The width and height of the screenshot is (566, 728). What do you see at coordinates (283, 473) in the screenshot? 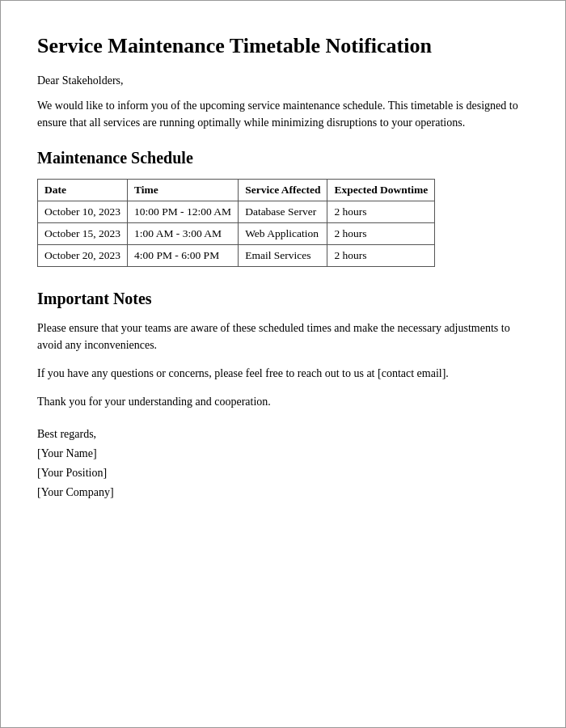
I see `signature-position: [Your Position]` at bounding box center [283, 473].